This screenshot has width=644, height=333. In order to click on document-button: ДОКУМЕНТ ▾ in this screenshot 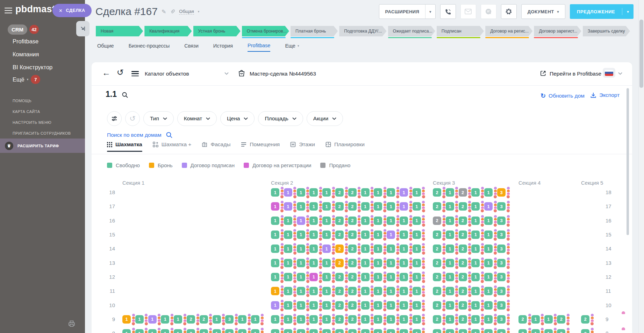, I will do `click(543, 12)`.